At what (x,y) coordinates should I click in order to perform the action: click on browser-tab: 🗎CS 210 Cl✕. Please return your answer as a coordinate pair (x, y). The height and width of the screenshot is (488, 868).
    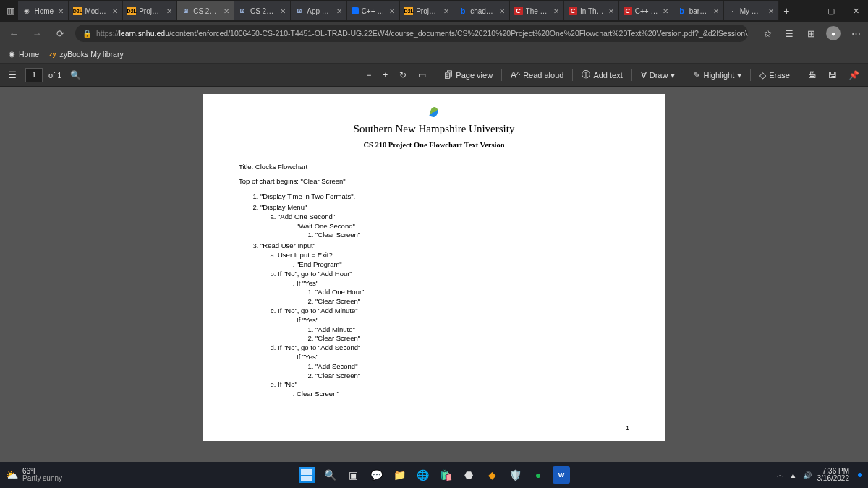
    Looking at the image, I should click on (263, 11).